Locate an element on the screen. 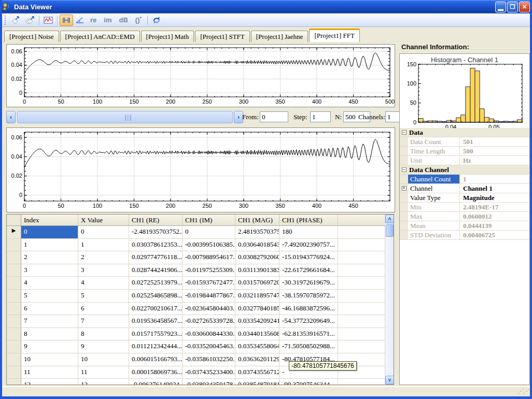 The image size is (532, 399). waveform-view-button is located at coordinates (48, 20).